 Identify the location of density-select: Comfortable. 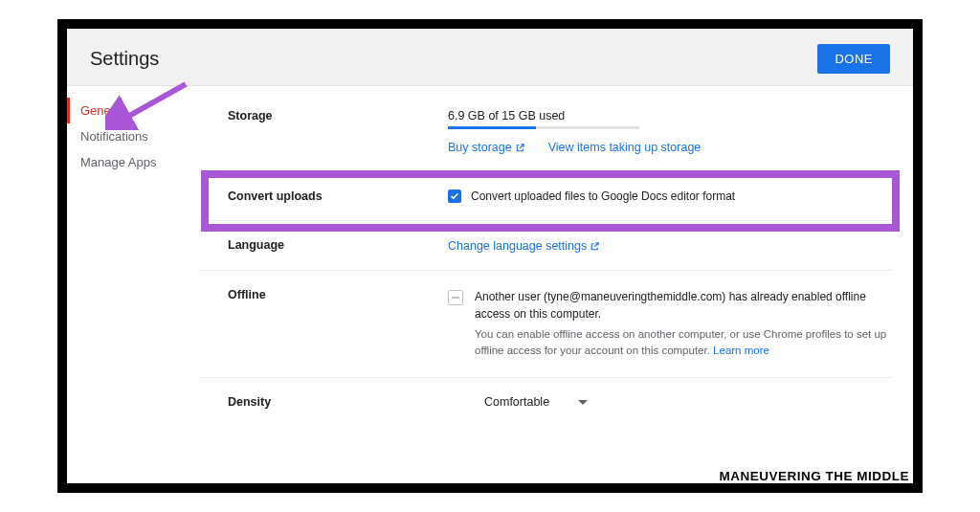
(671, 402).